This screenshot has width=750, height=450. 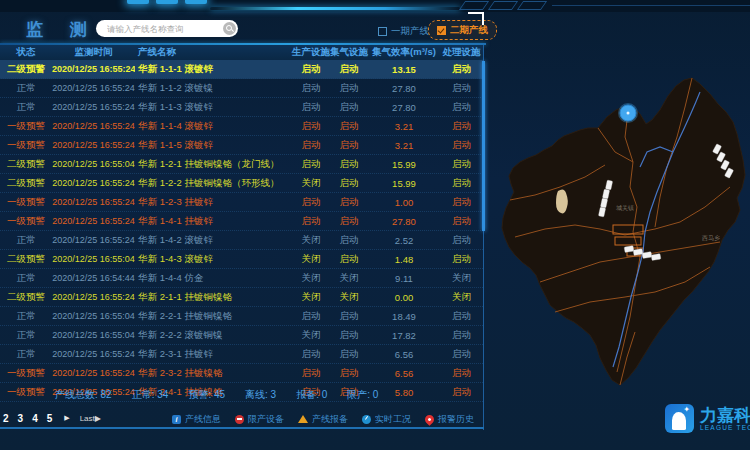 I want to click on column-header: 生产设施, so click(x=311, y=52).